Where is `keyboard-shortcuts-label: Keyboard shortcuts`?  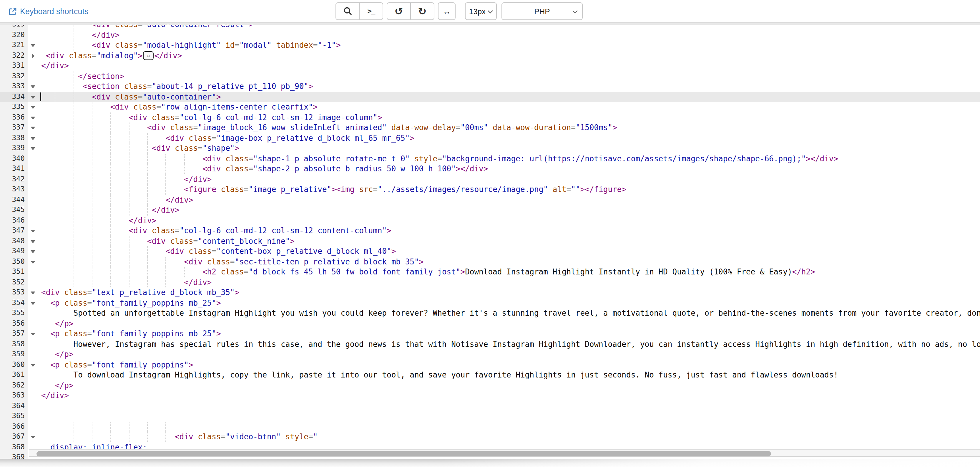 keyboard-shortcuts-label: Keyboard shortcuts is located at coordinates (54, 11).